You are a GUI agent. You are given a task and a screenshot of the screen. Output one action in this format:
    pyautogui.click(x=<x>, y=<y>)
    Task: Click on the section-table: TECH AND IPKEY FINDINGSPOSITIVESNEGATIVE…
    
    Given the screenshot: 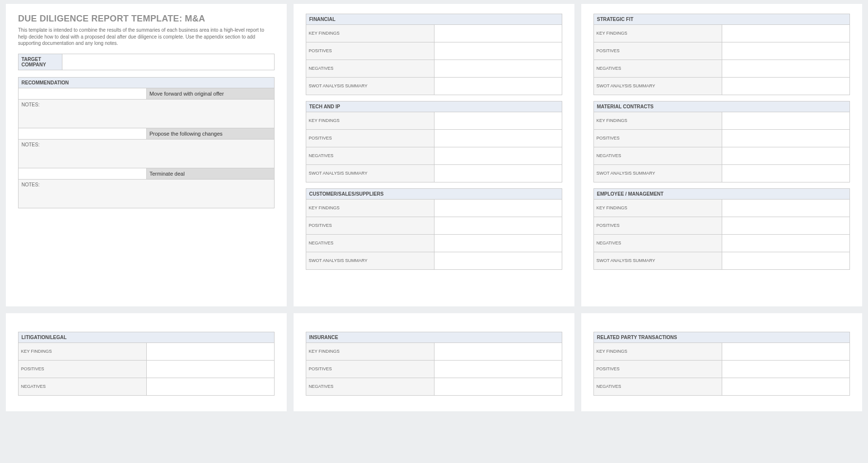 What is the action you would take?
    pyautogui.click(x=434, y=141)
    